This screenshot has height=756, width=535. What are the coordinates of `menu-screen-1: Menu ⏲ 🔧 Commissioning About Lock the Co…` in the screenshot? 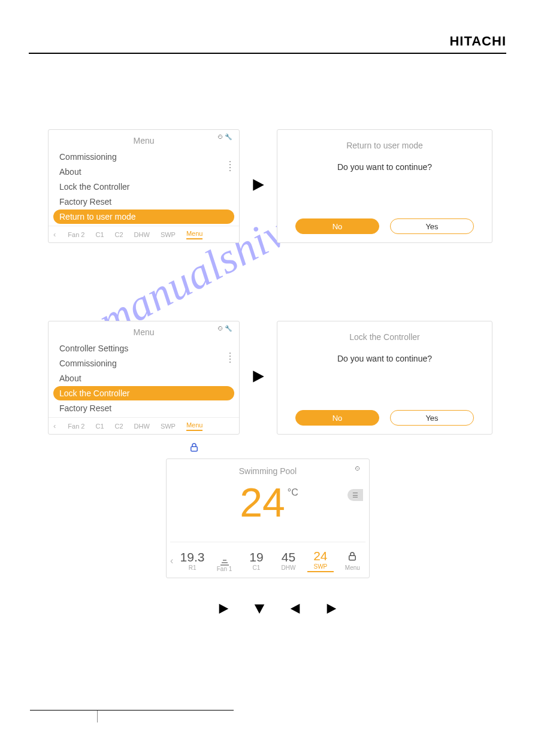 It's located at (144, 186).